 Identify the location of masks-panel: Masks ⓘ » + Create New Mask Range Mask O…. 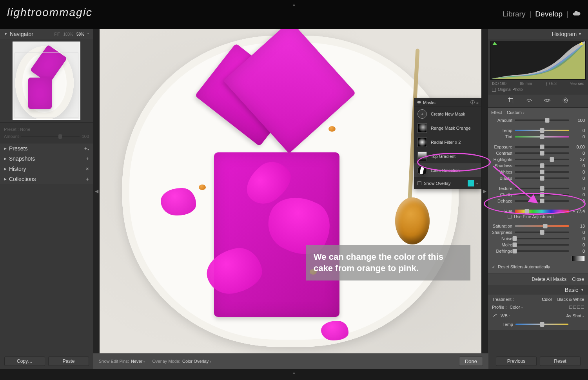
(448, 143).